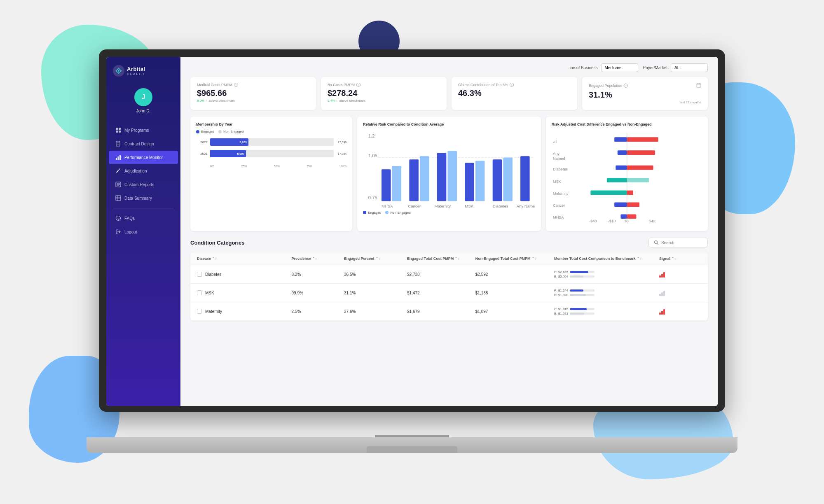 This screenshot has width=824, height=504. Describe the element at coordinates (198, 132) in the screenshot. I see `legend-dot-engaged` at that location.